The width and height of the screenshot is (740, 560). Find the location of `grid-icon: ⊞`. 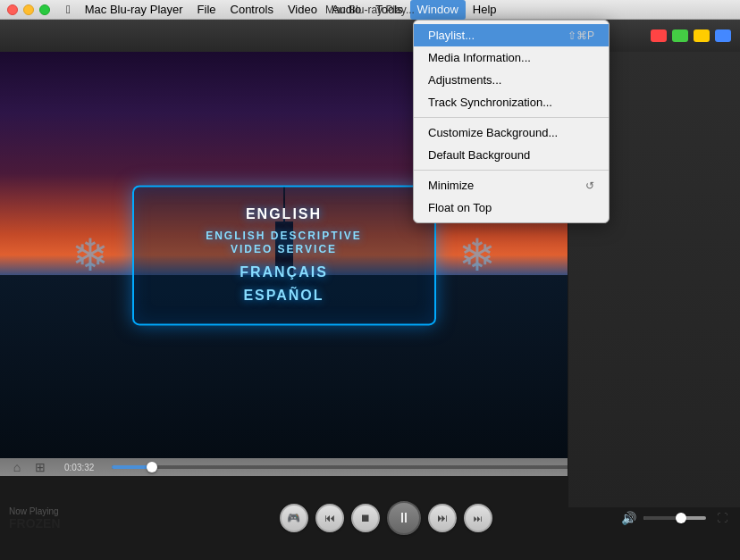

grid-icon: ⊞ is located at coordinates (40, 467).